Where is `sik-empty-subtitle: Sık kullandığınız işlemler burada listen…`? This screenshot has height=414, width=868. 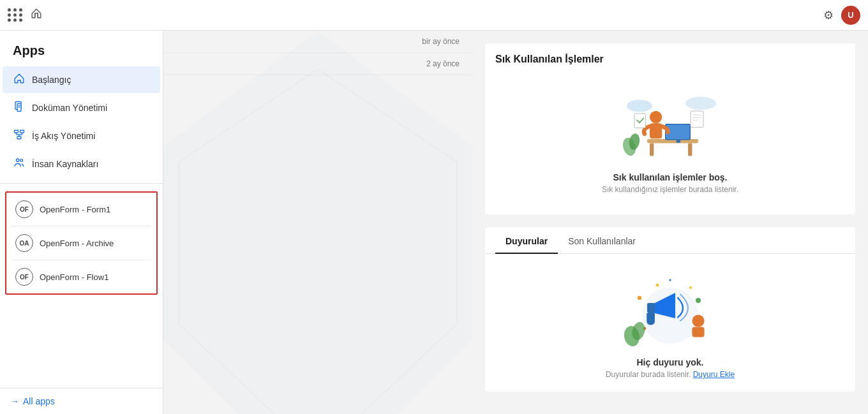
sik-empty-subtitle: Sık kullandığınız işlemler burada listen… is located at coordinates (670, 189).